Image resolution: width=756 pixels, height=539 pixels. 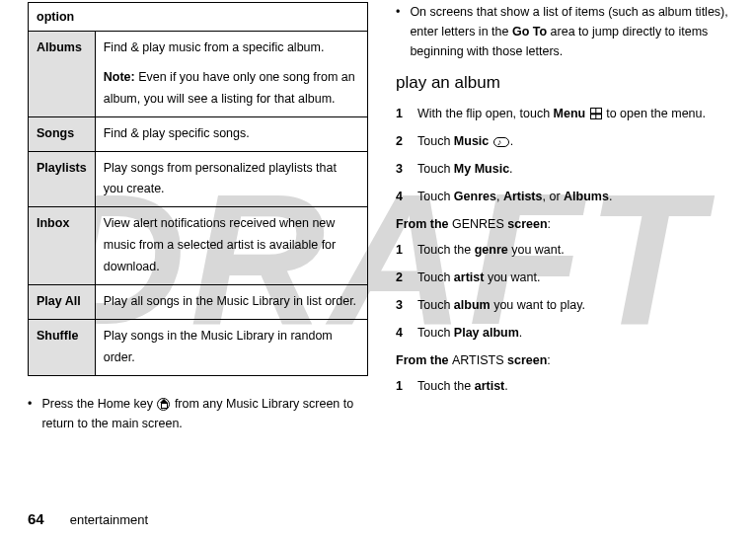 I want to click on row-shuffle-label: Shuffle, so click(x=62, y=347).